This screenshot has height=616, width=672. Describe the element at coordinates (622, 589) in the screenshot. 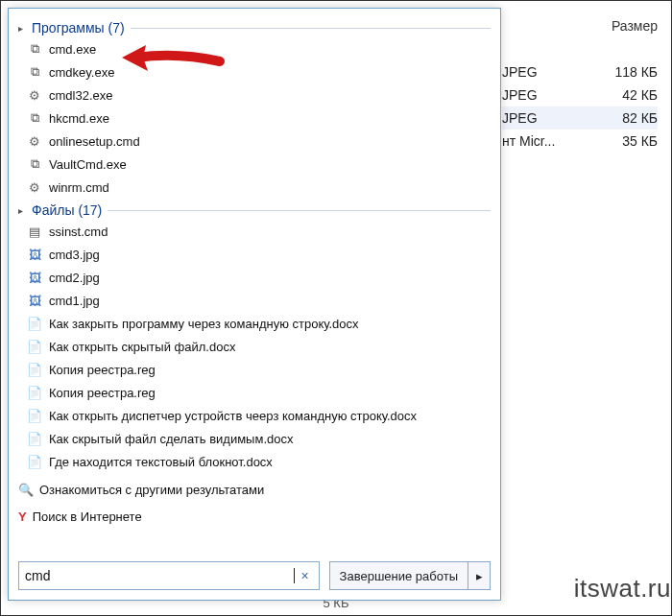

I see `watermark-text: itswat.ru` at that location.